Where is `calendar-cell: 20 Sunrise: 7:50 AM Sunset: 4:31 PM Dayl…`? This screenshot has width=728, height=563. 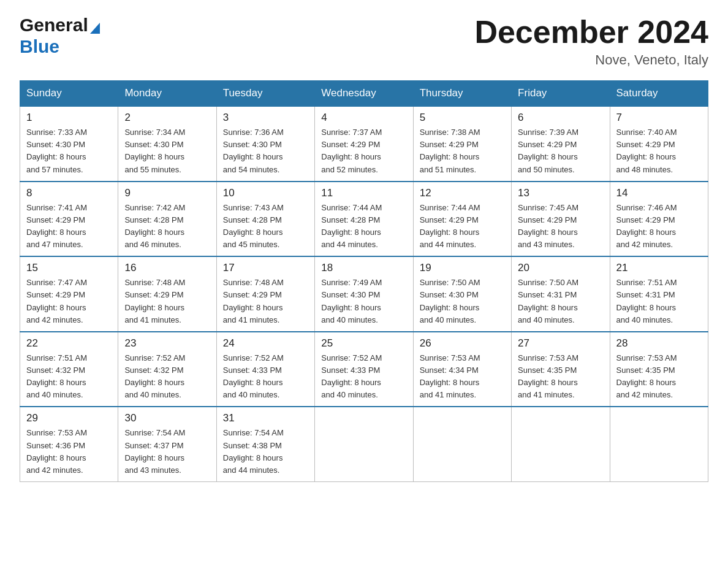 calendar-cell: 20 Sunrise: 7:50 AM Sunset: 4:31 PM Dayl… is located at coordinates (561, 294).